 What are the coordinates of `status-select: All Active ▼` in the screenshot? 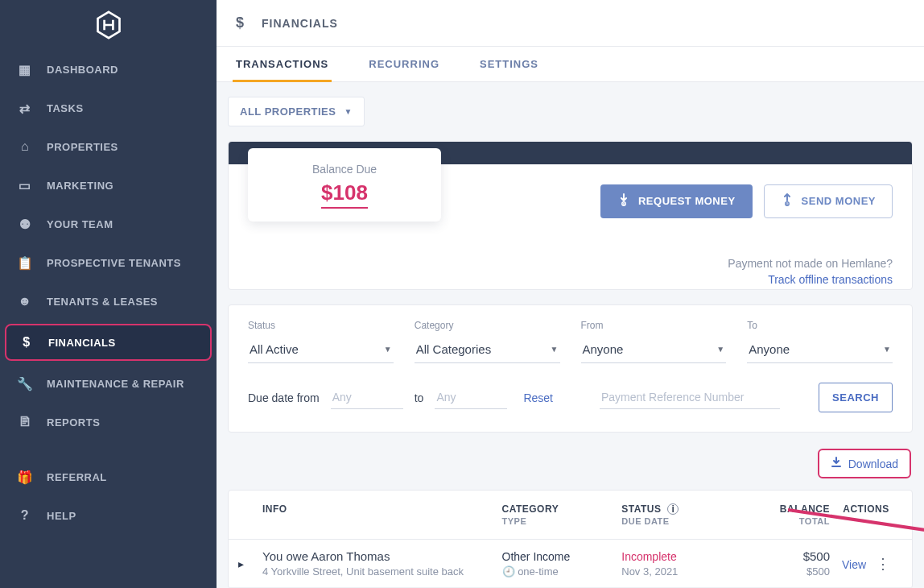 It's located at (320, 350).